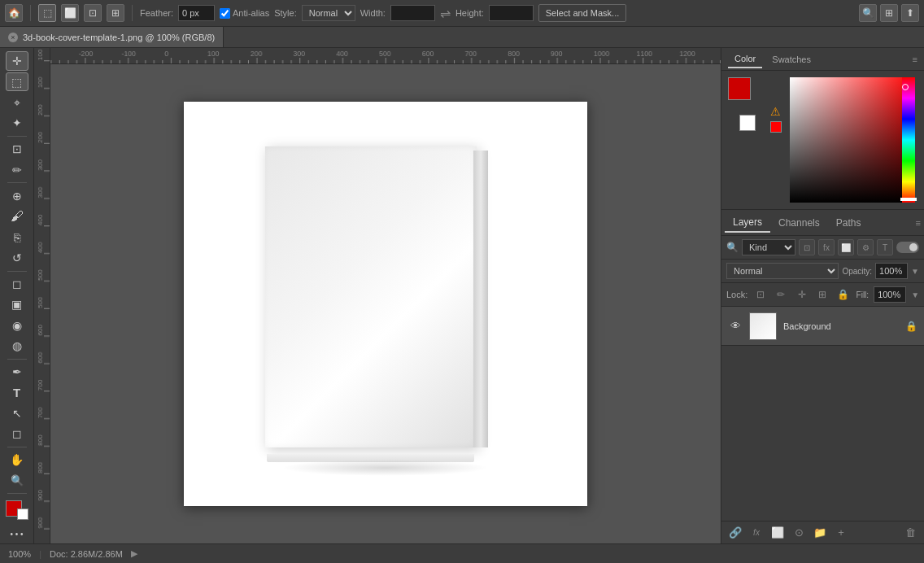 The image size is (924, 563). I want to click on link-layers-button: 🔗, so click(735, 533).